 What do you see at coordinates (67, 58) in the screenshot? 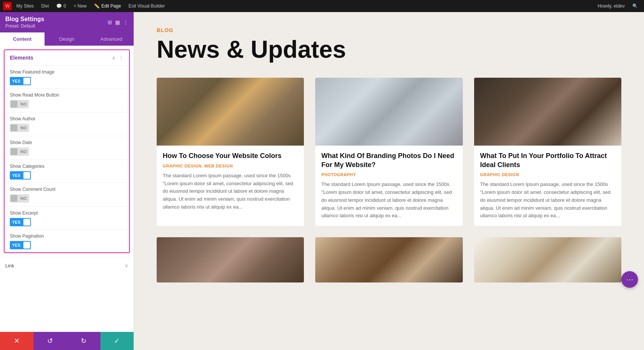
I see `elements-header: Elements ∧ ⋮` at bounding box center [67, 58].